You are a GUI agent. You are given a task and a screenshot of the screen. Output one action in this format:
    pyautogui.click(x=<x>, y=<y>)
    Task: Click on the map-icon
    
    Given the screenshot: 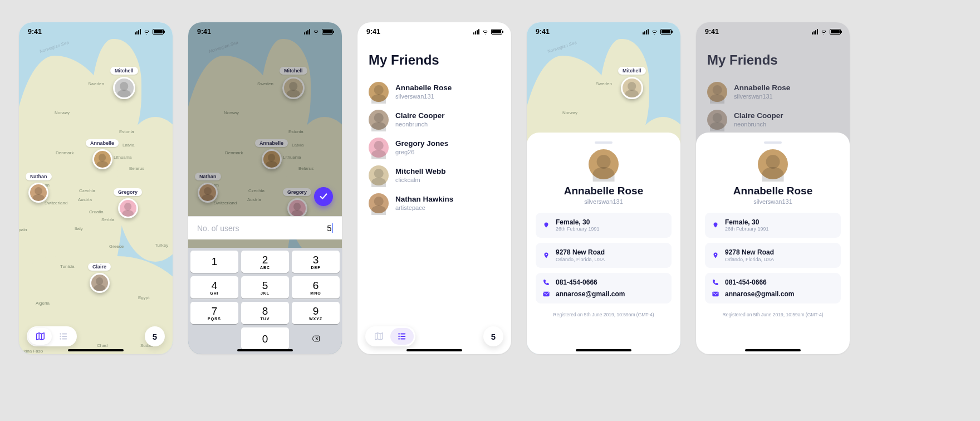 What is the action you would take?
    pyautogui.click(x=40, y=336)
    